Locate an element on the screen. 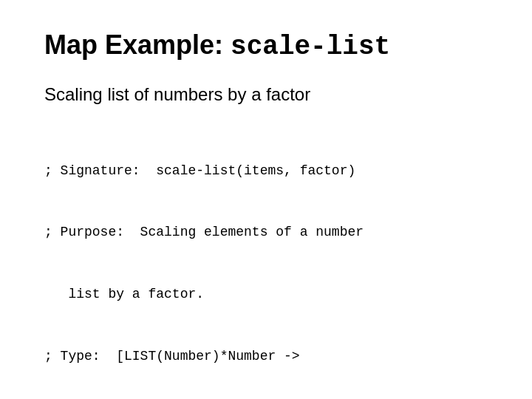  slide-subtitle: Scaling list of numbers by a factor is located at coordinates (266, 95).